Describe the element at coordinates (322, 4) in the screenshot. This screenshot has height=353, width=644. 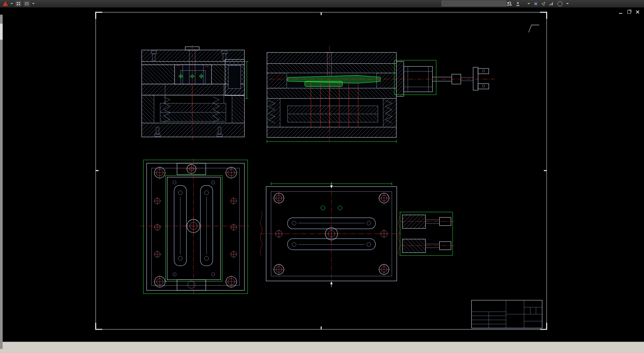
I see `top-toolbar` at that location.